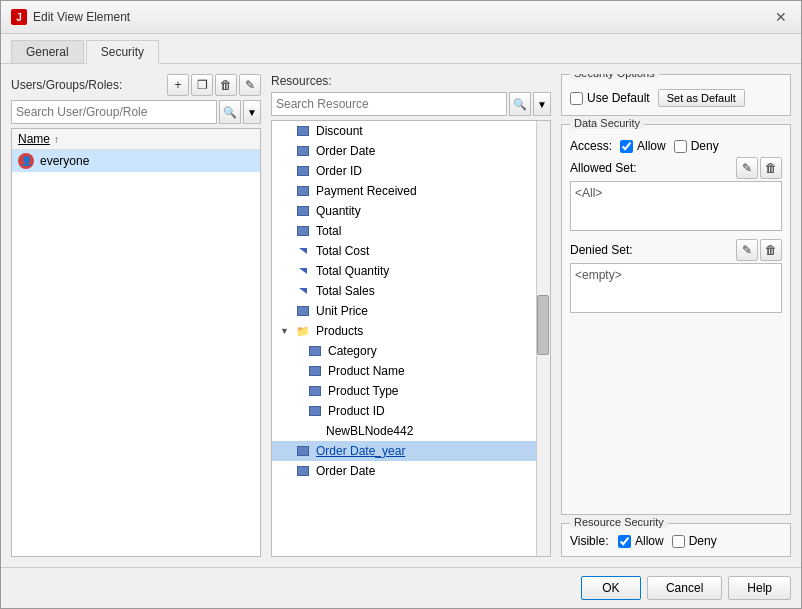  I want to click on resource-item-label: Order ID, so click(339, 171).